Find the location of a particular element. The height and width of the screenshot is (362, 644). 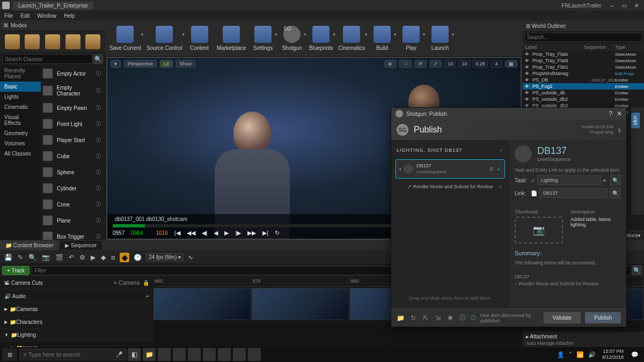

landscape-mode-icon is located at coordinates (53, 42).